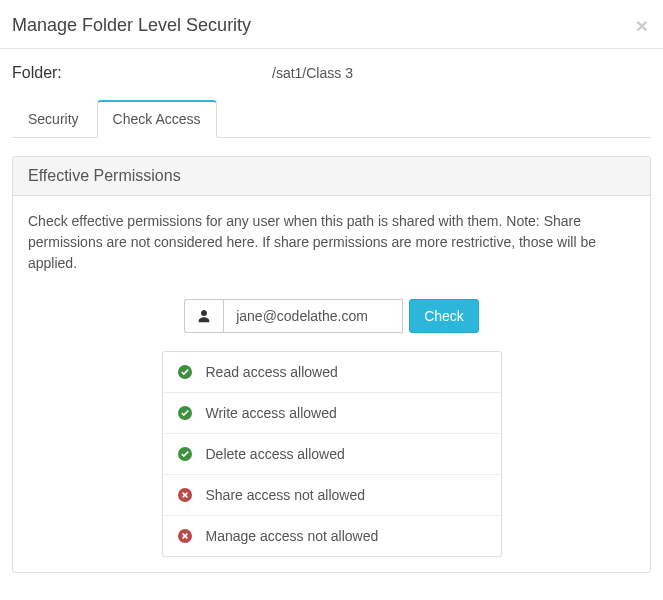 Image resolution: width=663 pixels, height=600 pixels. I want to click on result-read: Read access allowed, so click(332, 372).